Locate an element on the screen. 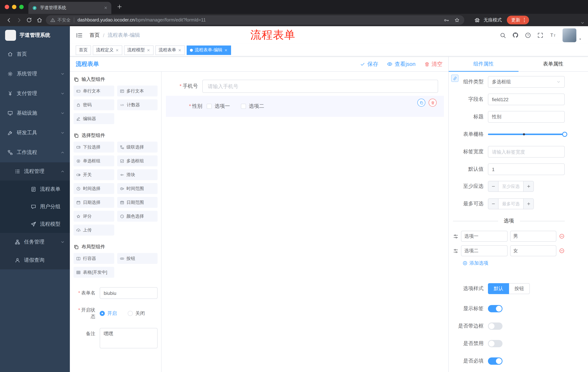 This screenshot has width=588, height=372. tab-close-icon is located at coordinates (106, 8).